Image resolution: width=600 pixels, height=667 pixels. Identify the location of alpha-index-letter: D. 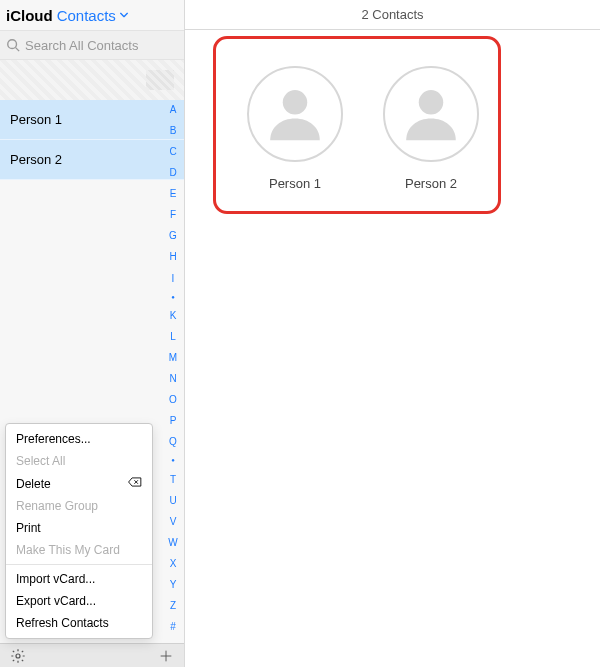
(172, 173).